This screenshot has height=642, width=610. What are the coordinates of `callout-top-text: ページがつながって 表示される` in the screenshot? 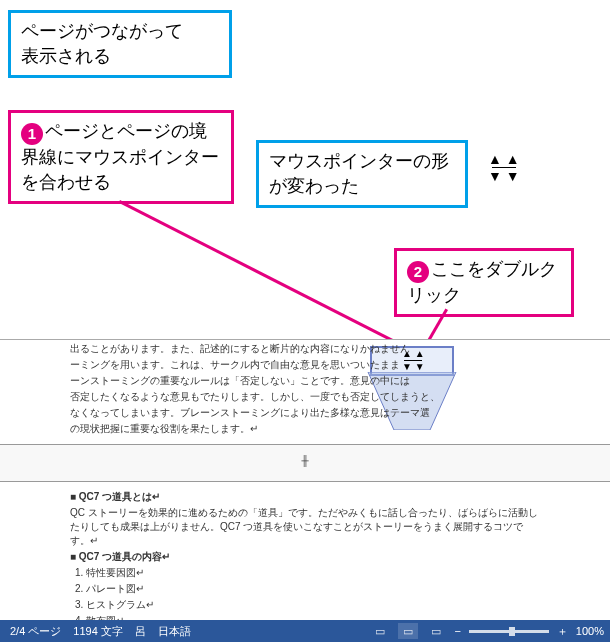 It's located at (102, 44).